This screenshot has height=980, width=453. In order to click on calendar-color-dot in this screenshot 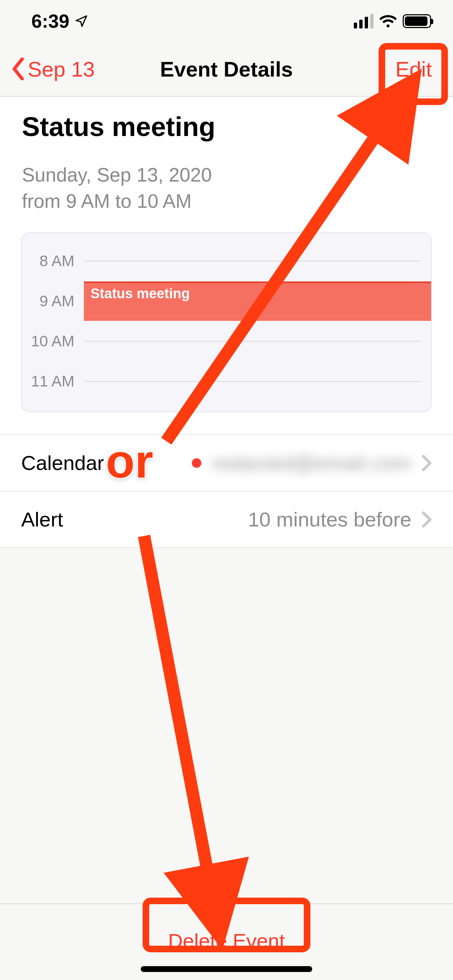, I will do `click(196, 463)`.